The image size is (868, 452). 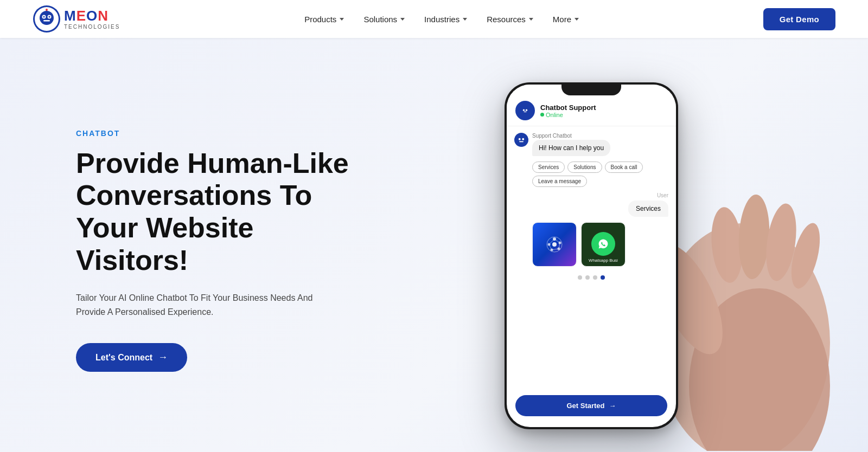 I want to click on hero-title: Provide Human-Like Conversations To Your…, so click(x=222, y=212).